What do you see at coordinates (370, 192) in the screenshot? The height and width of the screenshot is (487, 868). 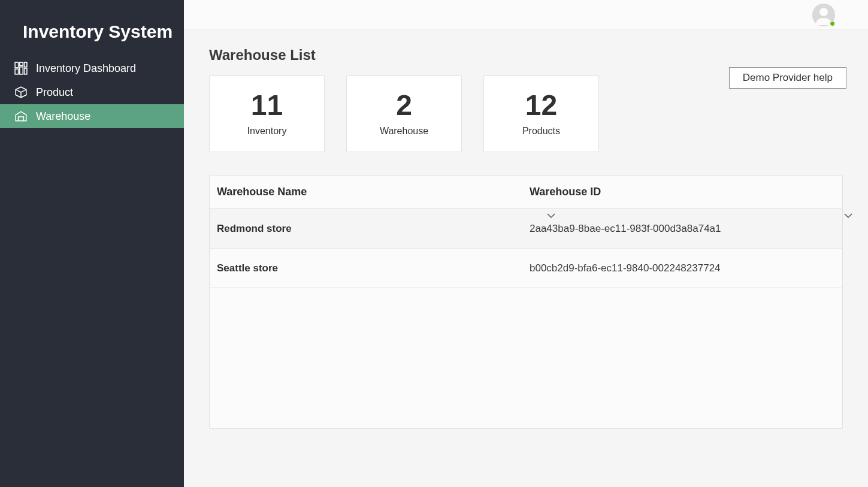 I see `column-header-name: Warehouse Name` at bounding box center [370, 192].